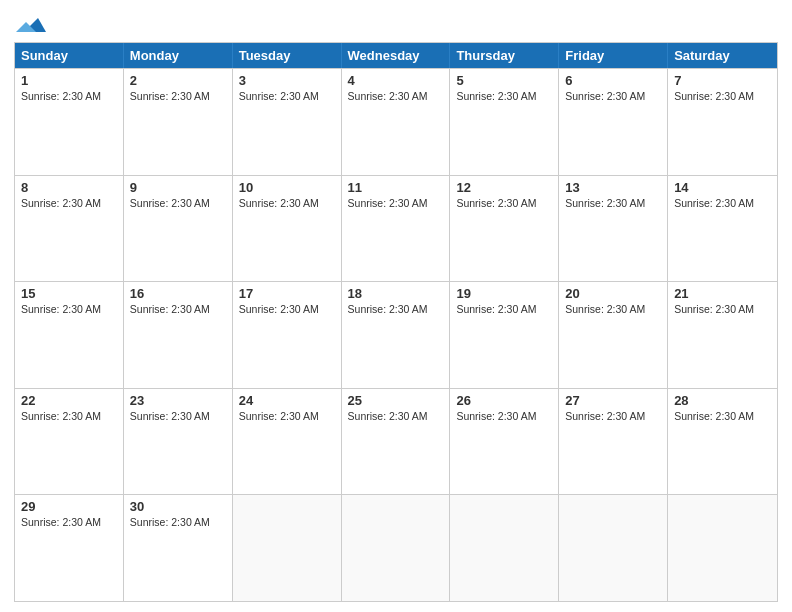 The height and width of the screenshot is (612, 792). Describe the element at coordinates (178, 122) in the screenshot. I see `cal-cell-0-1: 2Sunrise: 2:30 AM` at that location.